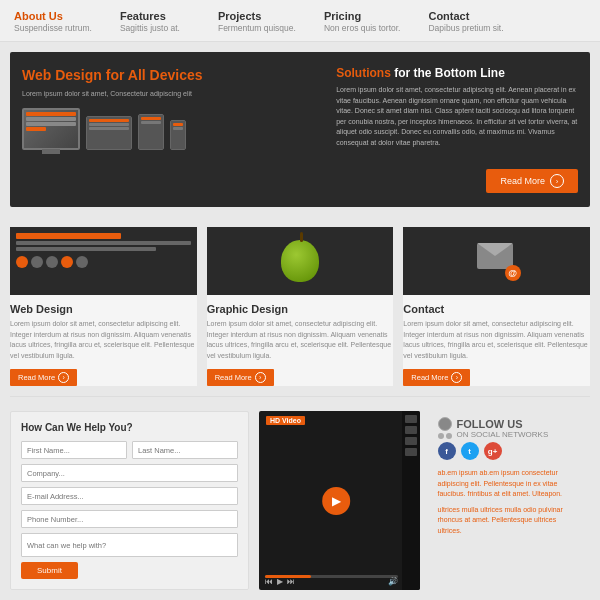 This screenshot has width=600, height=600. What do you see at coordinates (130, 519) in the screenshot?
I see `form-phone-row` at bounding box center [130, 519].